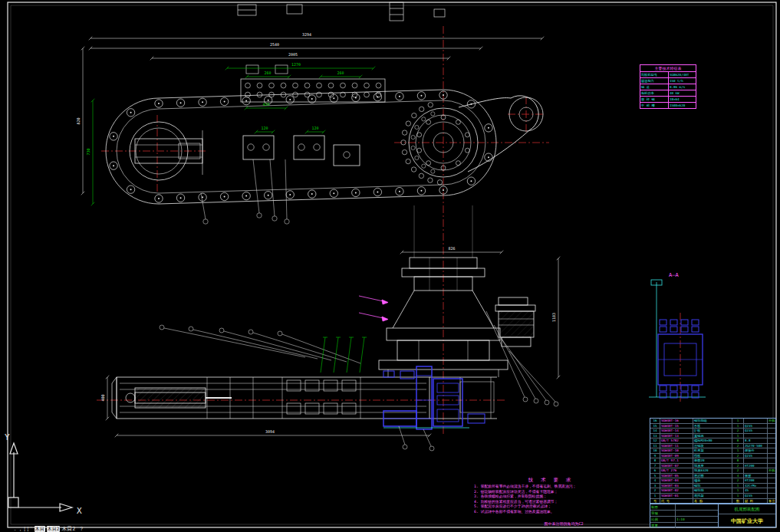  Describe the element at coordinates (713, 501) in the screenshot. I see `bom-cell: 名 称` at that location.